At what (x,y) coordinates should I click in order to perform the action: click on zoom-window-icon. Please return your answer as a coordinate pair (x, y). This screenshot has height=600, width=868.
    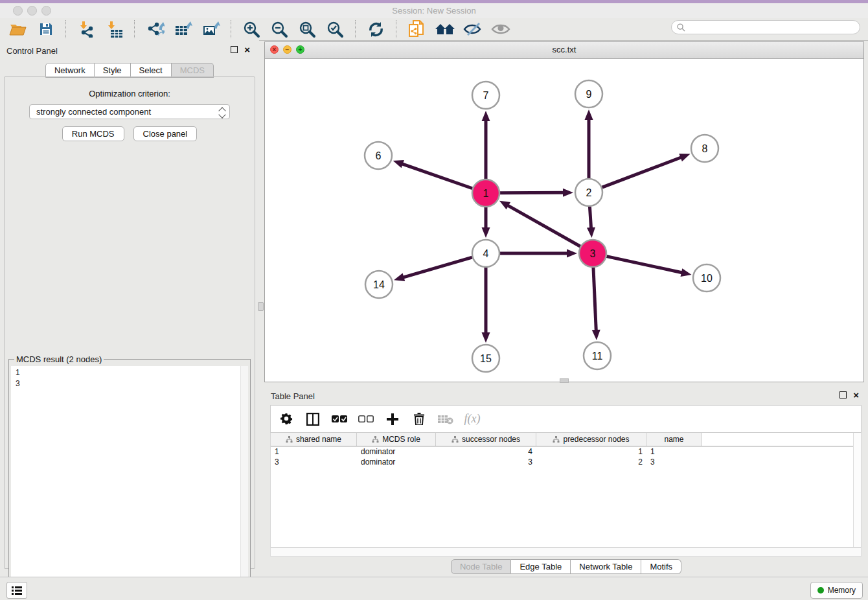
    Looking at the image, I should click on (47, 10).